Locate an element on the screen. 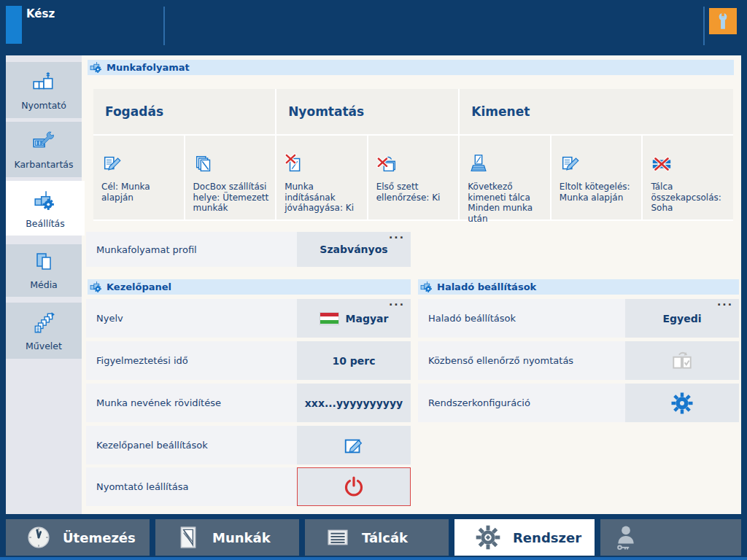 The height and width of the screenshot is (560, 747). workflow-profile-value-button: ... Szabványos is located at coordinates (354, 249).